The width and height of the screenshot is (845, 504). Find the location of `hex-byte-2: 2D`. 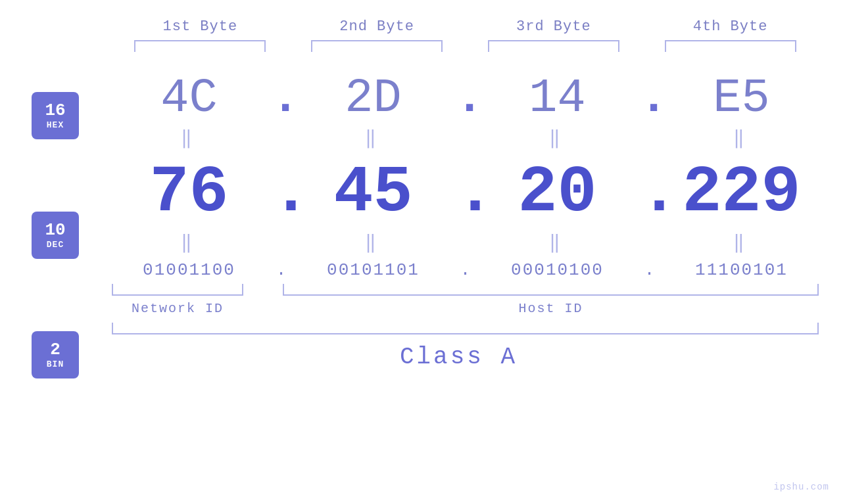

hex-byte-2: 2D is located at coordinates (374, 99).